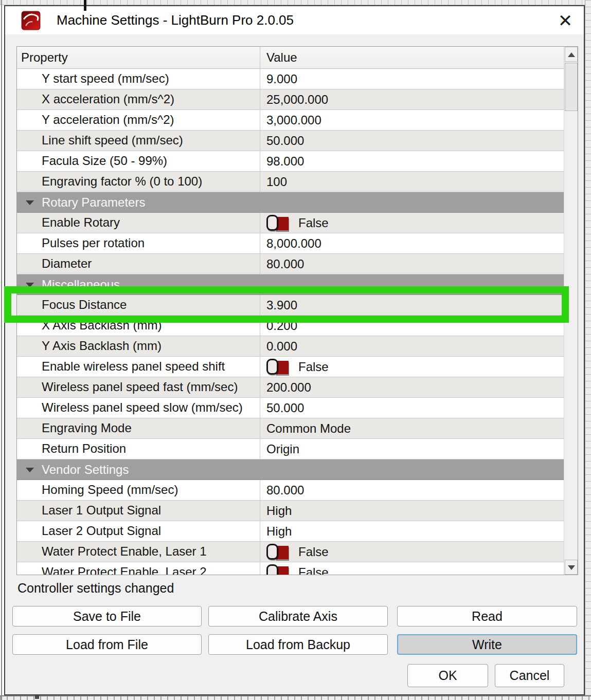 This screenshot has width=591, height=700. What do you see at coordinates (290, 552) in the screenshot?
I see `table-row: Water Protect Enable, Laser 1False` at bounding box center [290, 552].